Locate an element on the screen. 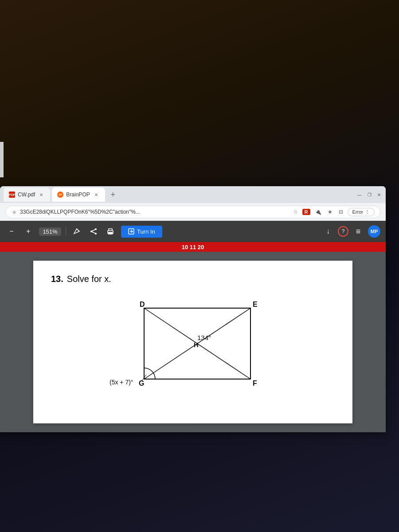  cw-pdf-tab-label: CW.pdf is located at coordinates (27, 195).